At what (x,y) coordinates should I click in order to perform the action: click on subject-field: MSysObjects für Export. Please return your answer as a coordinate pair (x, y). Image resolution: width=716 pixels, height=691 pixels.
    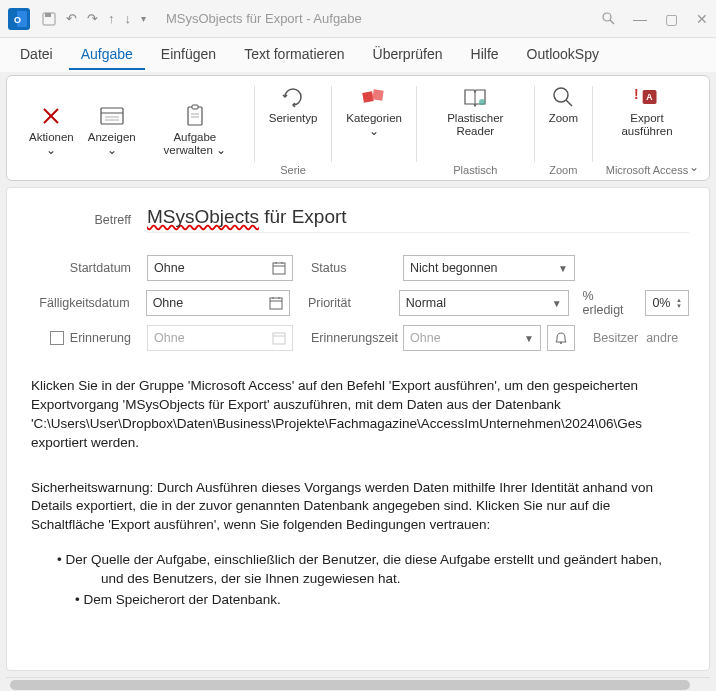
    Looking at the image, I should click on (418, 220).